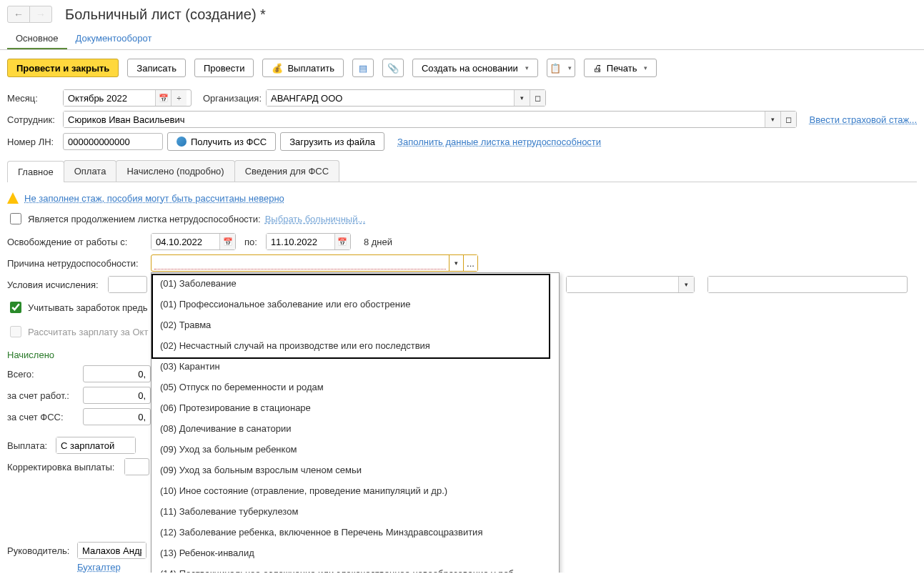  I want to click on continuation-checkbox, so click(16, 219).